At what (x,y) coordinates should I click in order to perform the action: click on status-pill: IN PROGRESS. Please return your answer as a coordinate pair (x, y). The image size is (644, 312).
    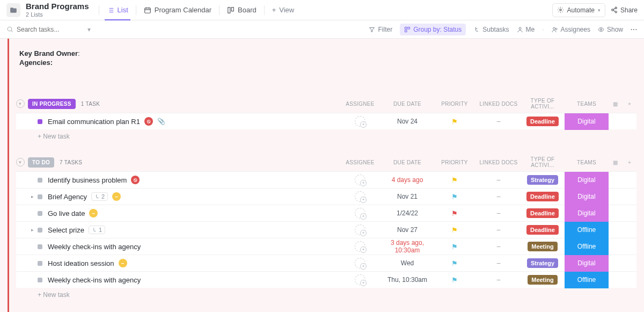
    Looking at the image, I should click on (52, 104).